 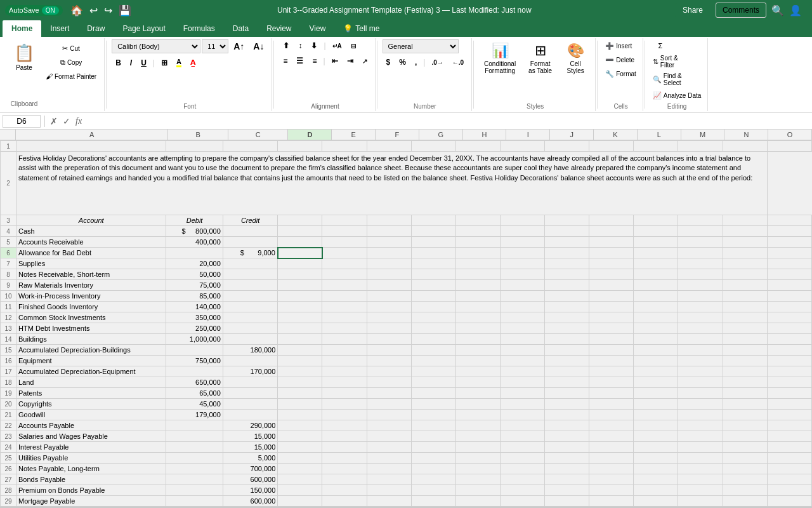 I want to click on cell-e1, so click(x=344, y=146).